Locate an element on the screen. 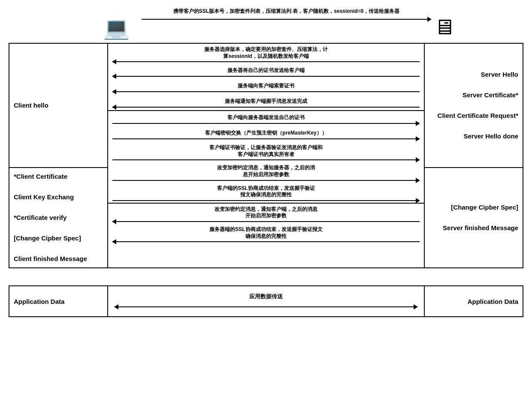 Image resolution: width=532 pixels, height=405 pixels. arrow-2-line is located at coordinates (266, 76).